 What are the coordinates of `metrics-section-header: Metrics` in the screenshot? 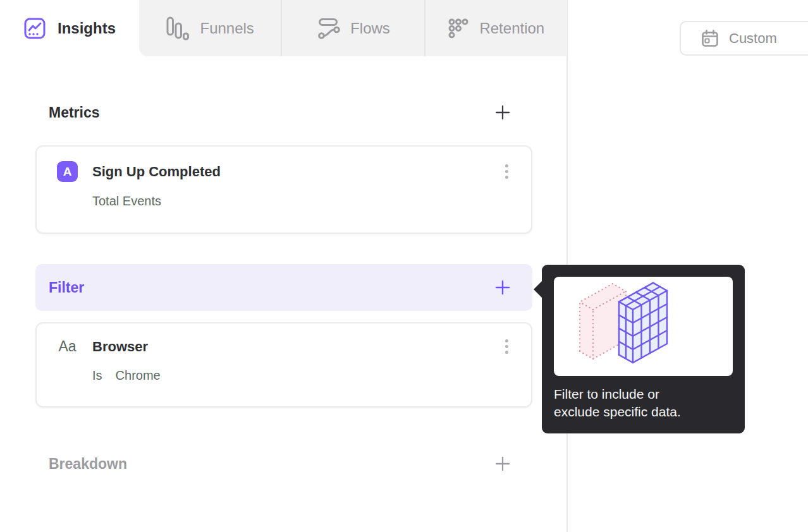 It's located at (284, 112).